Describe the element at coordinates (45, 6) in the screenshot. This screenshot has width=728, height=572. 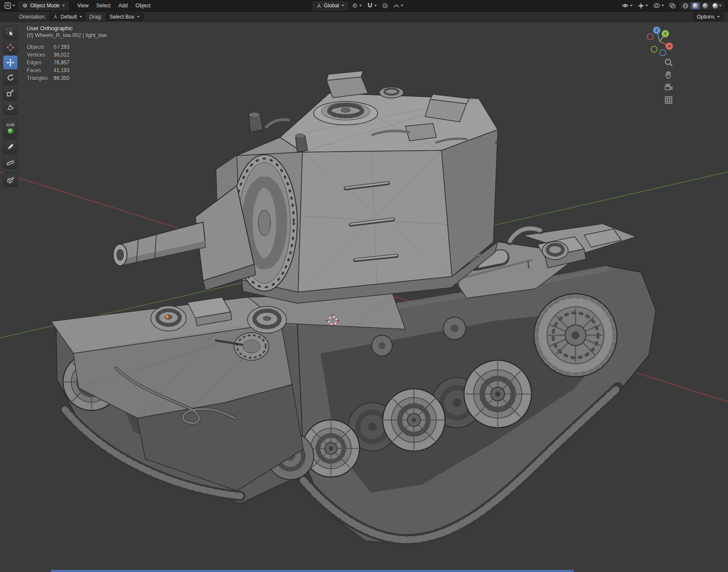
I see `mode-label: Object Mode` at that location.